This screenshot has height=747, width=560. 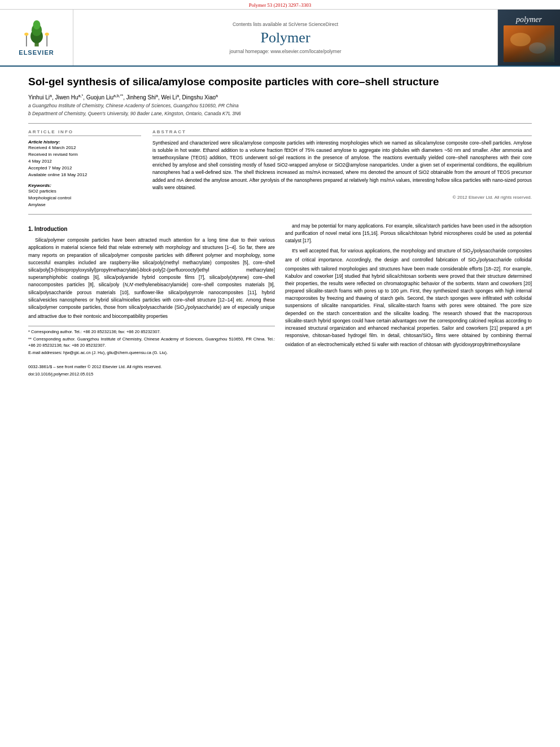 I want to click on footnote-1: * Corresponding author. Tel.: +86 20 852…, so click(x=151, y=332).